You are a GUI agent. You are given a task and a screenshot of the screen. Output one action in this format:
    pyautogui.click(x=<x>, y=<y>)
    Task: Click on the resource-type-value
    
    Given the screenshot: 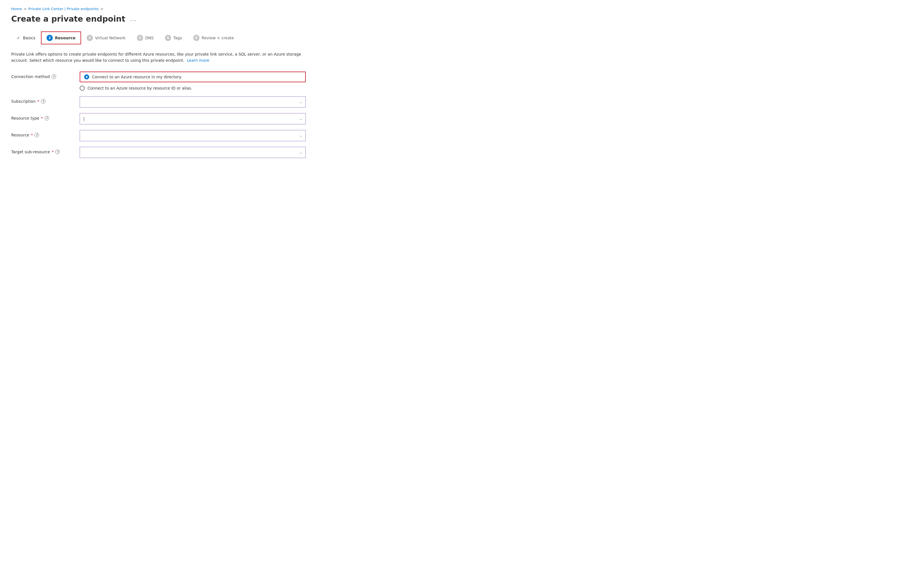 What is the action you would take?
    pyautogui.click(x=84, y=119)
    